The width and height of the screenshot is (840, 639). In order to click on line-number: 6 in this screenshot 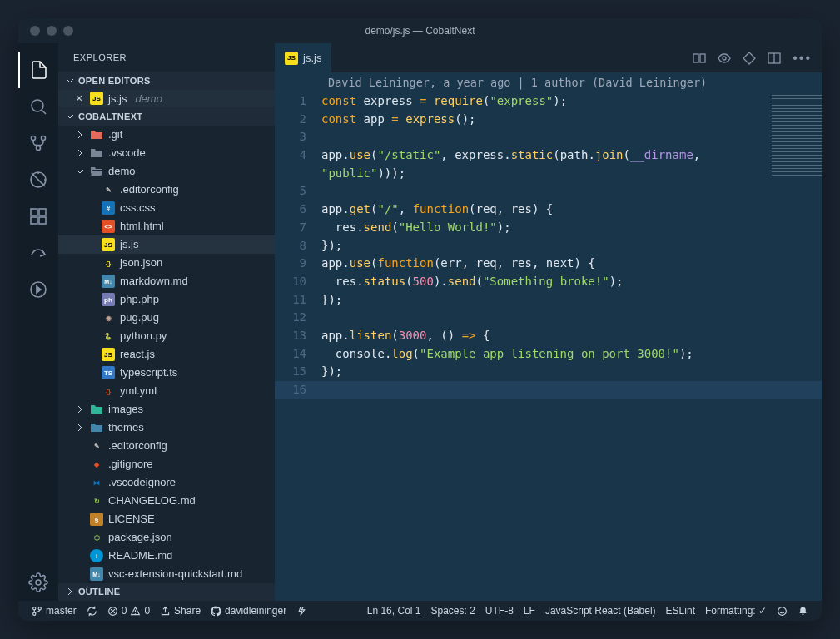, I will do `click(298, 210)`.